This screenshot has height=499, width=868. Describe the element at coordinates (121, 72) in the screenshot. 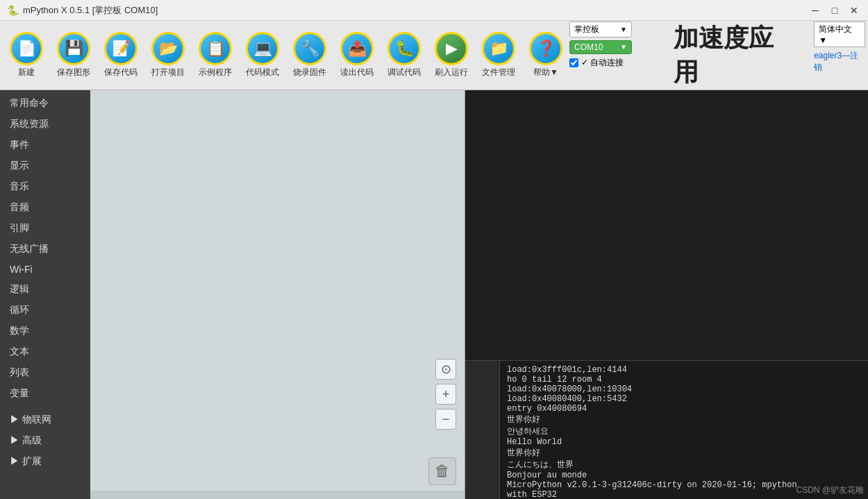

I see `toolbar-label-2: 保存代码` at that location.